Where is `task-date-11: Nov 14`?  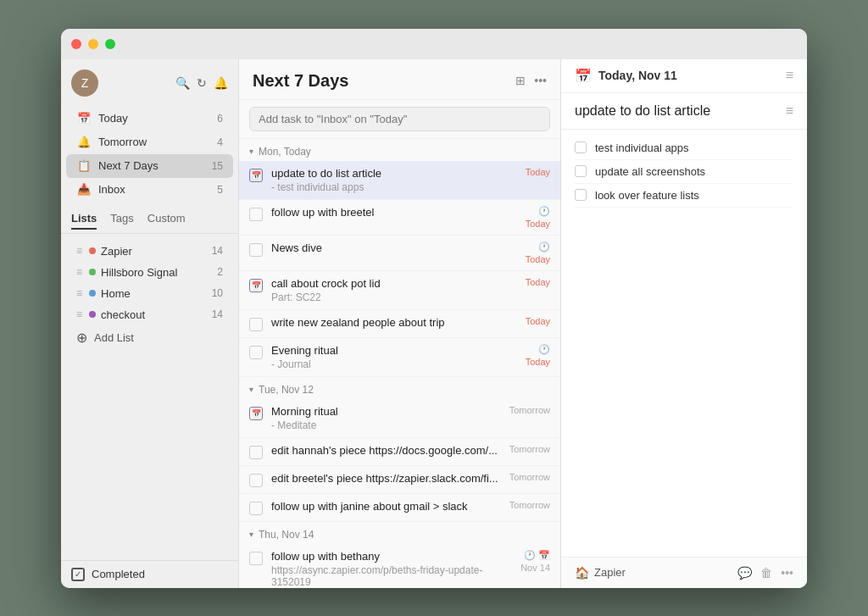
task-date-11: Nov 14 is located at coordinates (536, 568).